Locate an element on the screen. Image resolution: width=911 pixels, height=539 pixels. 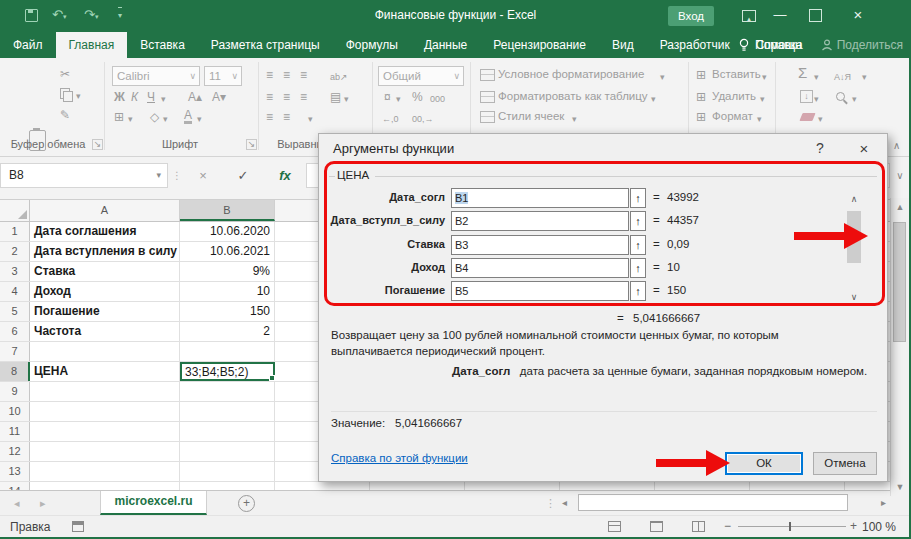
scroll-right-icon: ▸ is located at coordinates (884, 503).